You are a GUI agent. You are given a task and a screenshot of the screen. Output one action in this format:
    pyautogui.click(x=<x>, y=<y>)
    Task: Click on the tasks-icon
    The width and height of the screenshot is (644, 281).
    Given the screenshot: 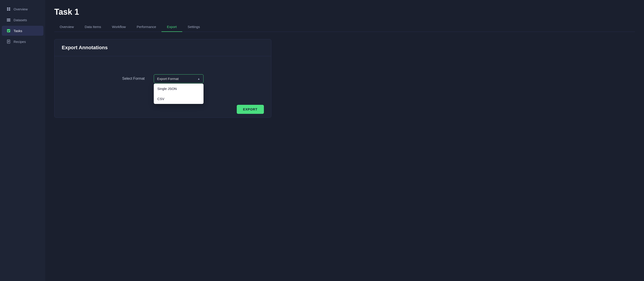 What is the action you would take?
    pyautogui.click(x=8, y=31)
    